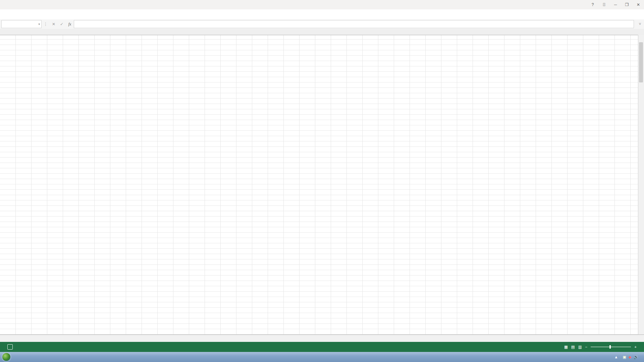  What do you see at coordinates (322, 5) in the screenshot?
I see `title-bar: ? ⍐ ─ ❐ ✕` at bounding box center [322, 5].